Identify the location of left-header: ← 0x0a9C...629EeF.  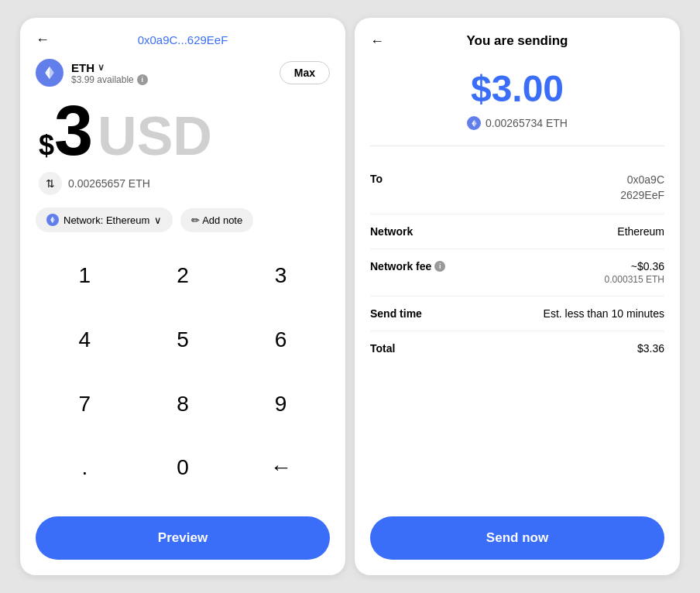
(183, 40).